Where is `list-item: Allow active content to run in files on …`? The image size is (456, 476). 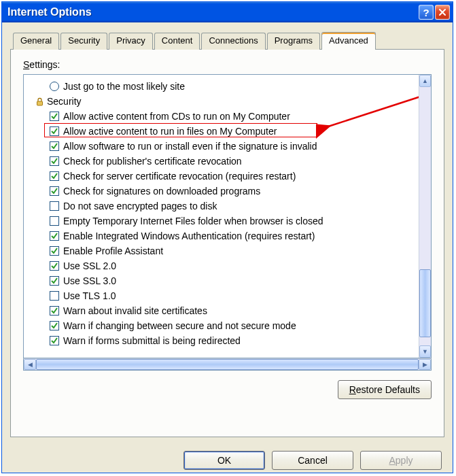 list-item: Allow active content to run in files on … is located at coordinates (222, 131).